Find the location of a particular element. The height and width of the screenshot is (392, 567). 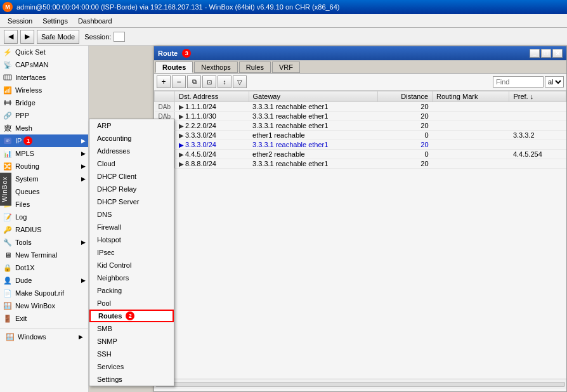

dropdown-item-packing: Packing is located at coordinates (132, 291).